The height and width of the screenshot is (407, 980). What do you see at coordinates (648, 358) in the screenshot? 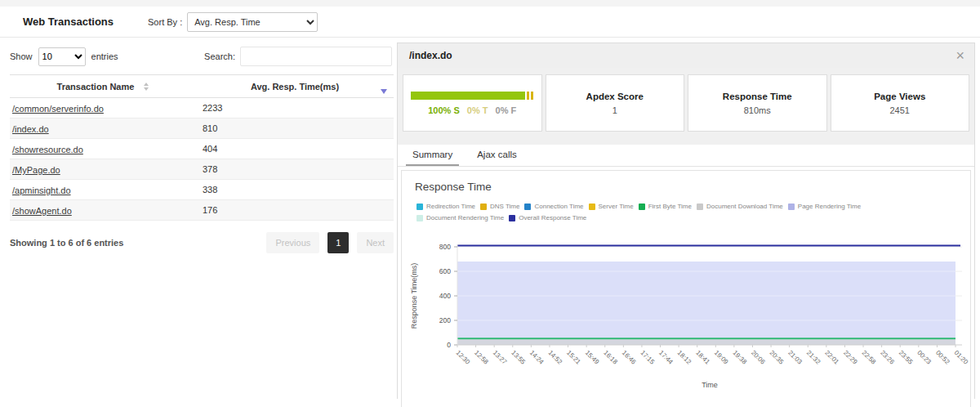
I see `svg-text: 17:15` at bounding box center [648, 358].